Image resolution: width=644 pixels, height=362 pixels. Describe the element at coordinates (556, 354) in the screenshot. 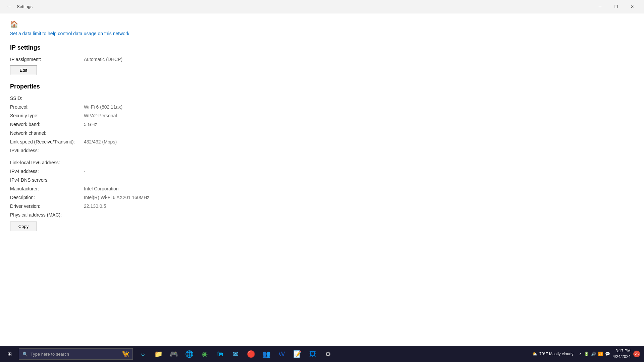

I see `weather-text: 70°F Mostly cloudy` at that location.